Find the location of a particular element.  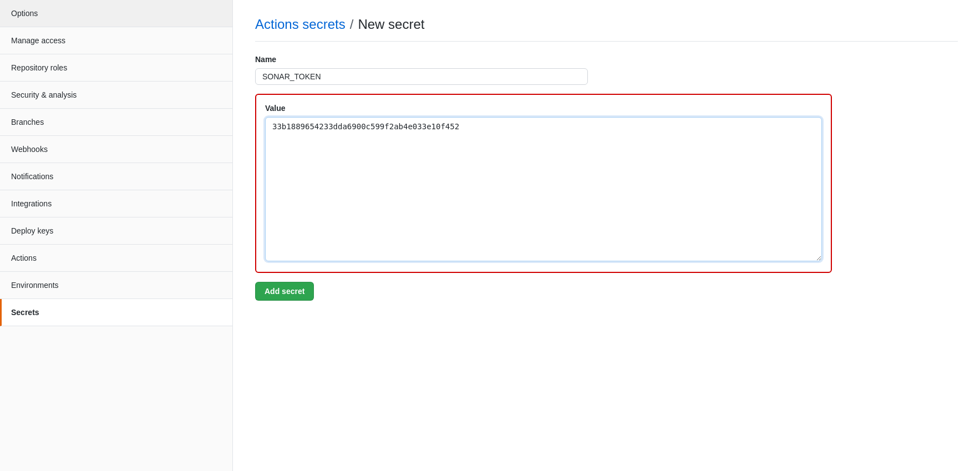

sidebar-item-security-analysis: Security & analysis is located at coordinates (116, 95).